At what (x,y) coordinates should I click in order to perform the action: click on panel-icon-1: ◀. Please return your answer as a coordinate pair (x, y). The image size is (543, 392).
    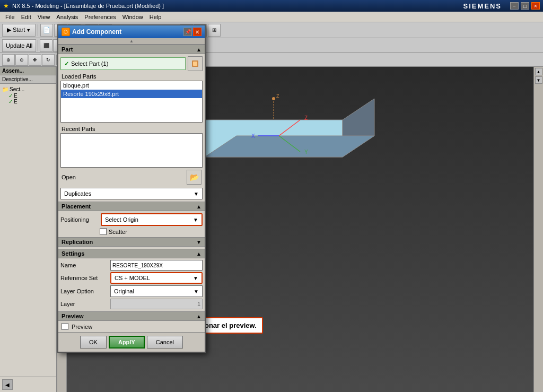
    Looking at the image, I should click on (7, 385).